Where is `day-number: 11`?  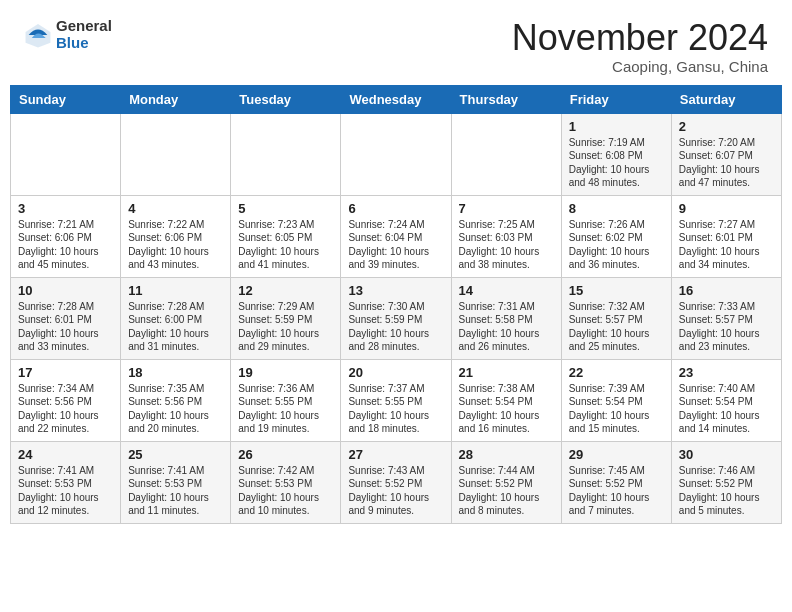 day-number: 11 is located at coordinates (176, 290).